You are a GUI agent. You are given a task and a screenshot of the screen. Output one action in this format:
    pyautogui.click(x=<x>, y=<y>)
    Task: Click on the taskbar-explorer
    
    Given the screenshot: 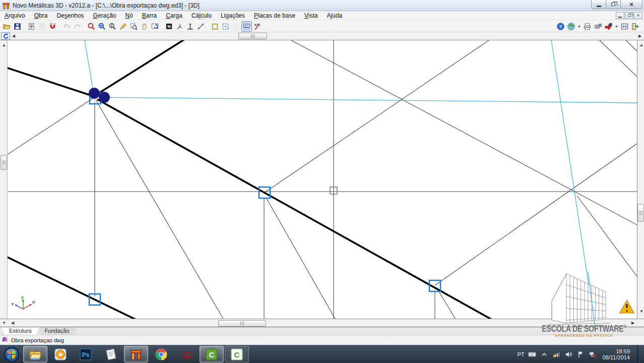 What is the action you would take?
    pyautogui.click(x=35, y=354)
    